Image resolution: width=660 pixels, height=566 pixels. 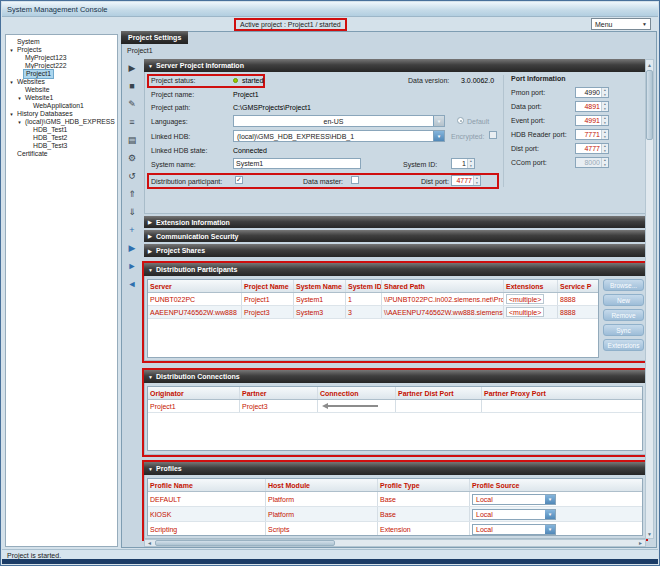 I want to click on browse-button: Browse..., so click(x=624, y=285).